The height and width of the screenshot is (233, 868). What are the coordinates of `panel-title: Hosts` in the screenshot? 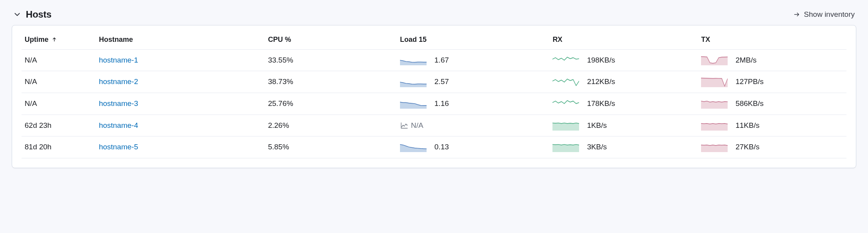 It's located at (39, 14).